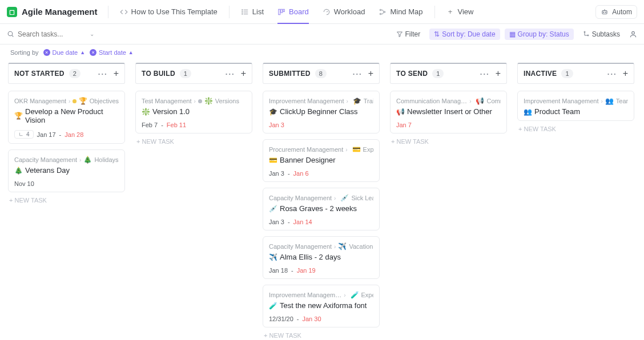 This screenshot has width=644, height=340. Describe the element at coordinates (356, 149) in the screenshot. I see `crumb-icon: 💳` at that location.